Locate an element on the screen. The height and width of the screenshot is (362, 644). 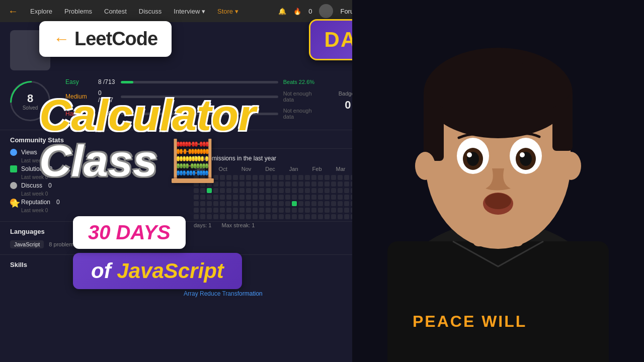
diff-easy-bar is located at coordinates (127, 82).